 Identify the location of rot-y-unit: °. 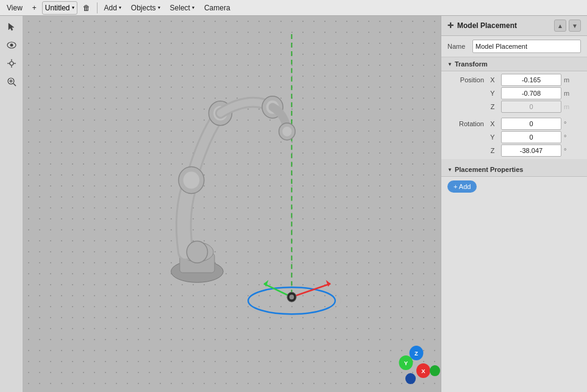
(572, 137).